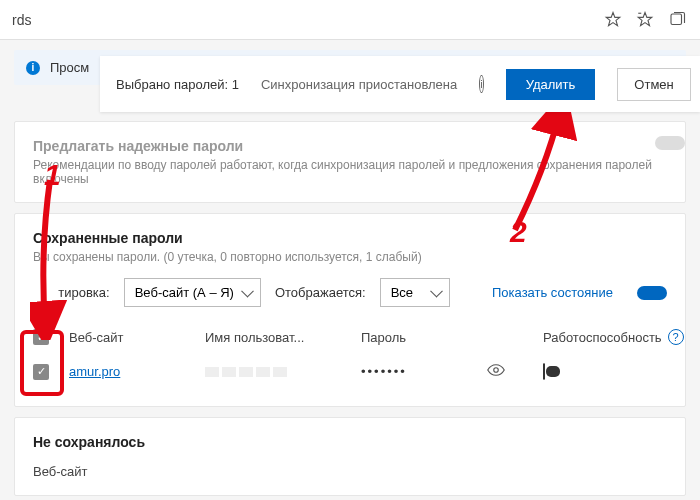 This screenshot has height=500, width=700. I want to click on site-link: amur.pro, so click(134, 372).